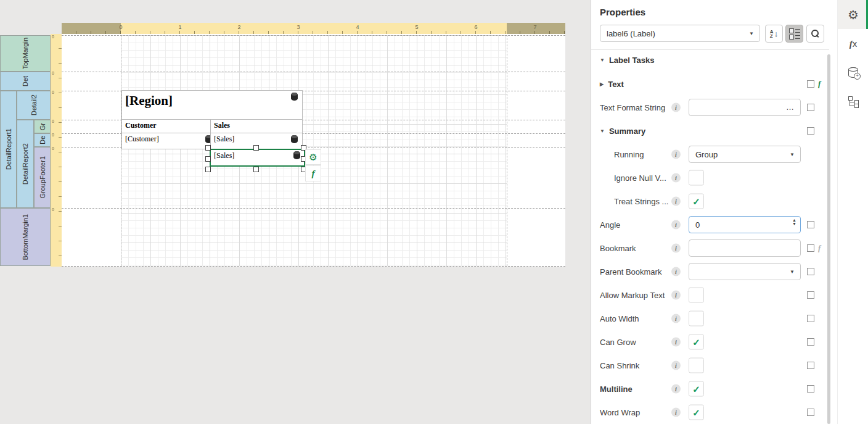 This screenshot has height=424, width=868. Describe the element at coordinates (680, 33) in the screenshot. I see `control-selector-dropdown: label6 (Label) ▼` at that location.